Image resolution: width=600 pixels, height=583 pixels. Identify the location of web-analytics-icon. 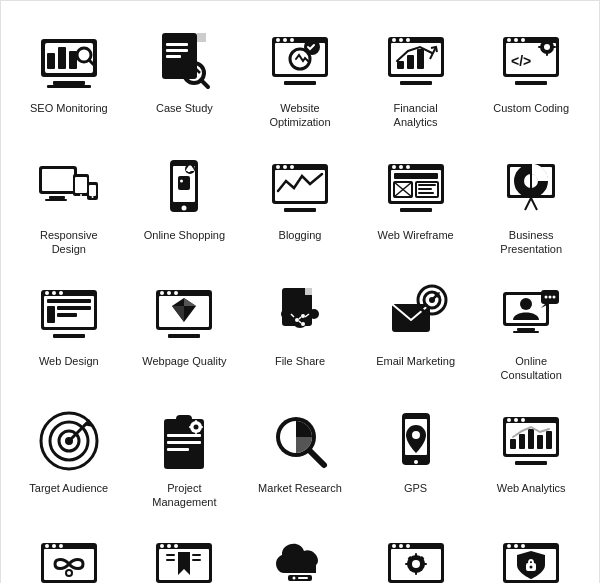
(531, 441).